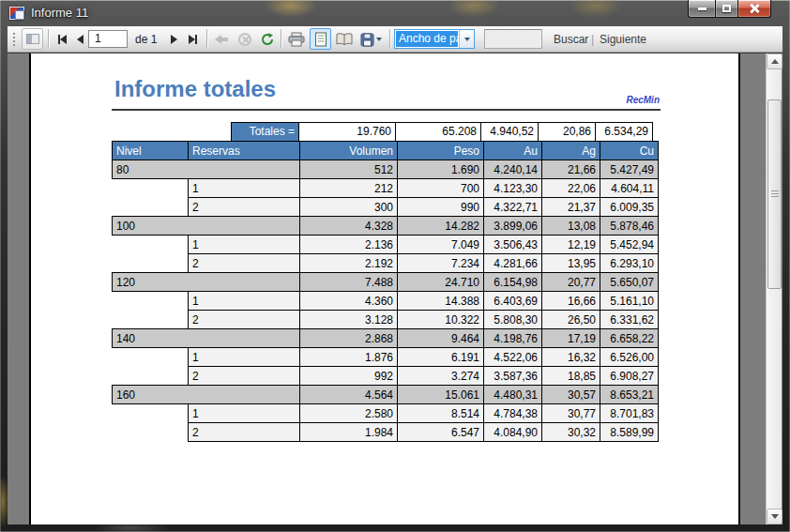  I want to click on column-header: Au, so click(513, 151).